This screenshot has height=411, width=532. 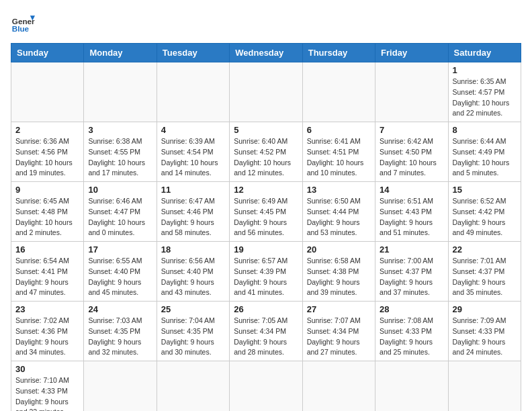 I want to click on day-info: Sunrise: 6:35 AM Sunset: 4:57 PM Dayligh…, so click(x=485, y=98).